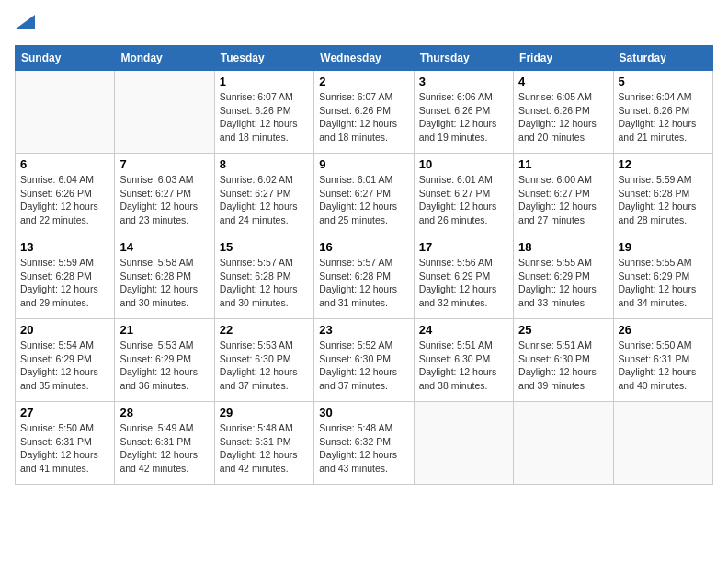  I want to click on day-number: 16, so click(364, 247).